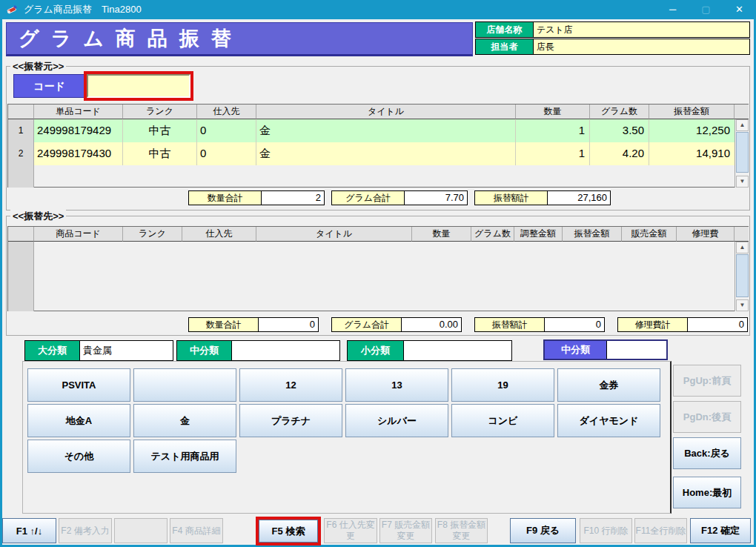 Image resolution: width=756 pixels, height=547 pixels. Describe the element at coordinates (637, 350) in the screenshot. I see `middle-category2-input` at that location.